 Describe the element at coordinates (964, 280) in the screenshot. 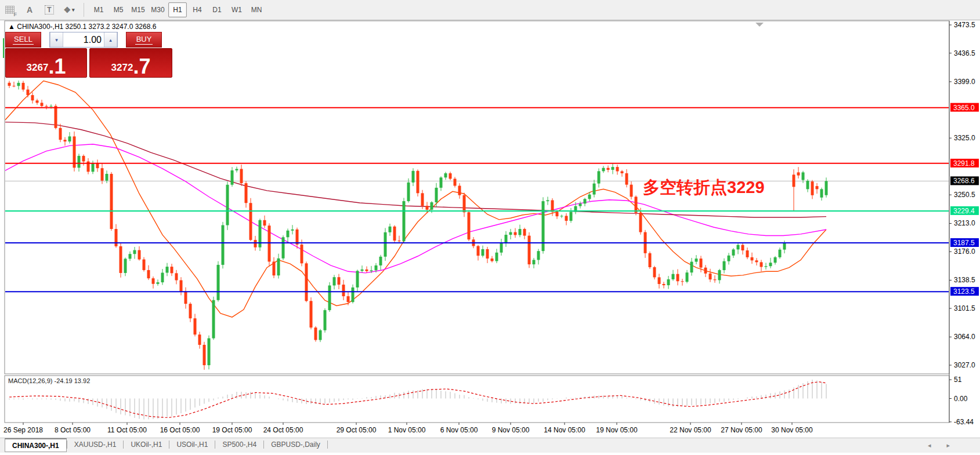

I see `y-axis-label: 3138.5` at that location.